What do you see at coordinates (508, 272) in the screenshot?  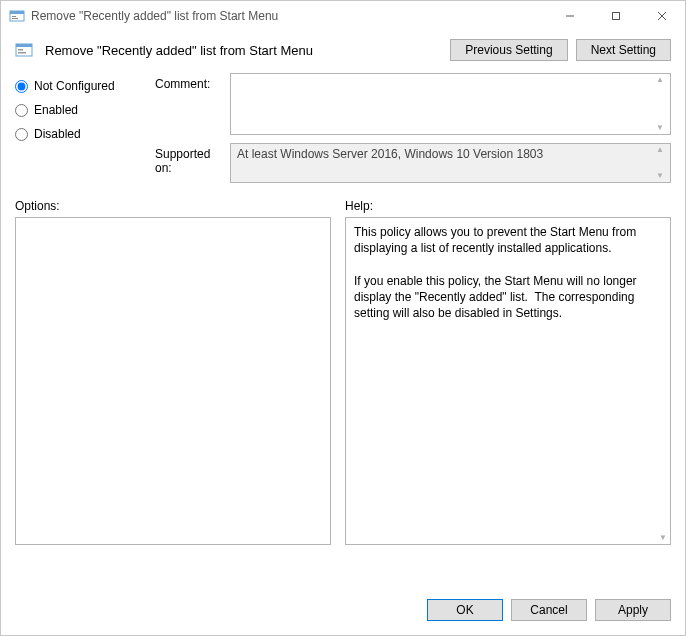 I see `help-text: This policy allows you to prevent the St…` at bounding box center [508, 272].